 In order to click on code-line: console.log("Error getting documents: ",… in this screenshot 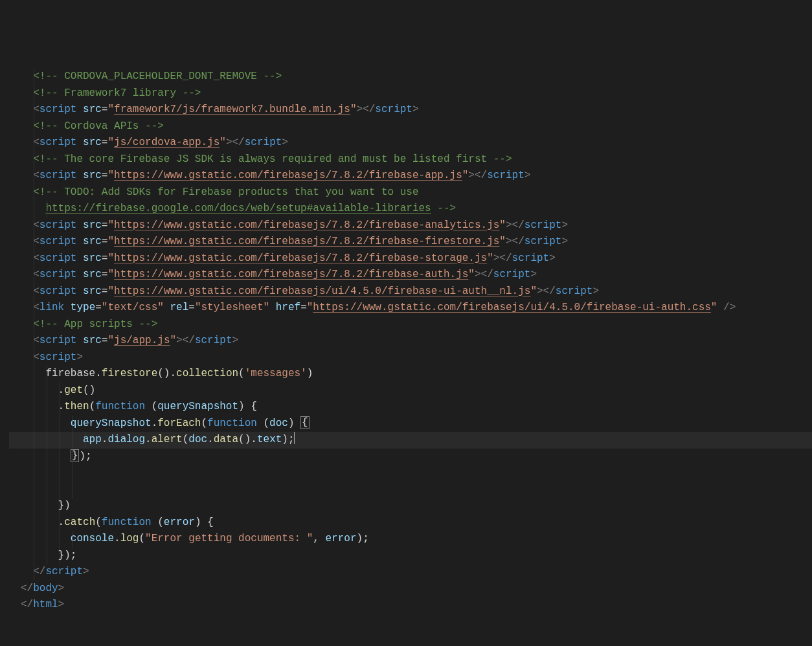, I will do `click(411, 539)`.